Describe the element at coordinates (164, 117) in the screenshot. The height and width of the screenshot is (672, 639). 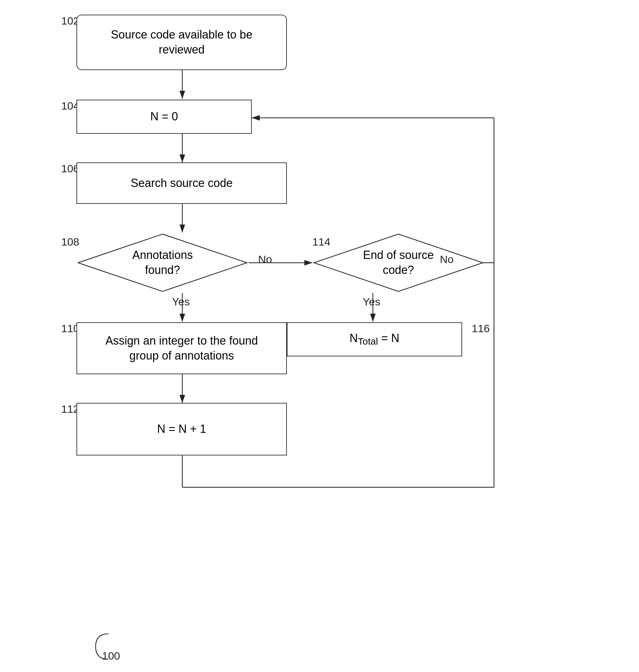
I see `box-104: N = 0` at that location.